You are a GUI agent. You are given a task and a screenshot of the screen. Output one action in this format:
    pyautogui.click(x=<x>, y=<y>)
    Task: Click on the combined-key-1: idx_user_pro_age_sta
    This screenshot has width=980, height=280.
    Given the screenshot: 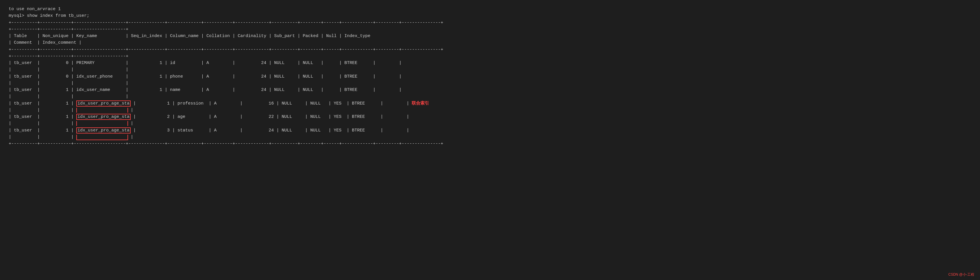 What is the action you would take?
    pyautogui.click(x=103, y=104)
    